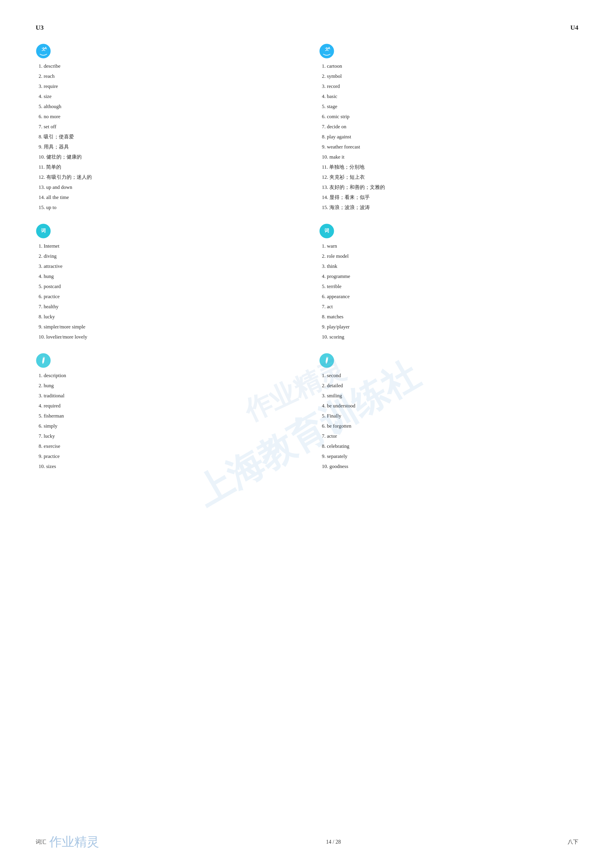  I want to click on list-item: 1. description, so click(167, 376).